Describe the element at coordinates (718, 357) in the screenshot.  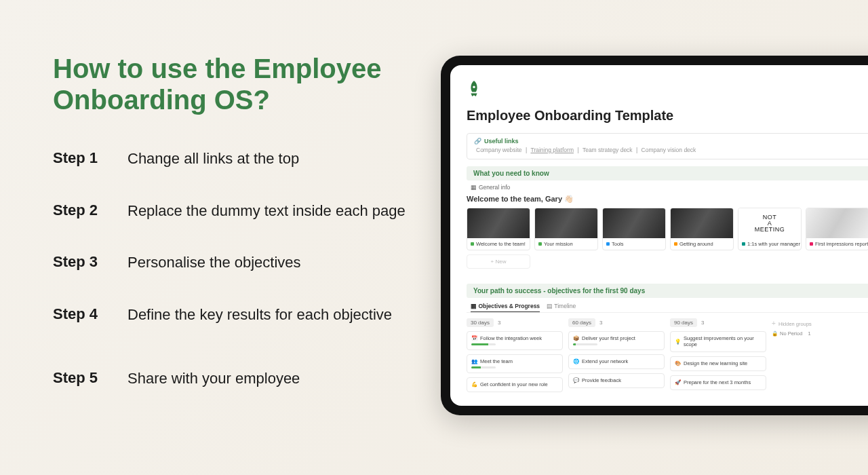
I see `column-90-days: 90 days3 💡Suggest improvements on your s…` at that location.